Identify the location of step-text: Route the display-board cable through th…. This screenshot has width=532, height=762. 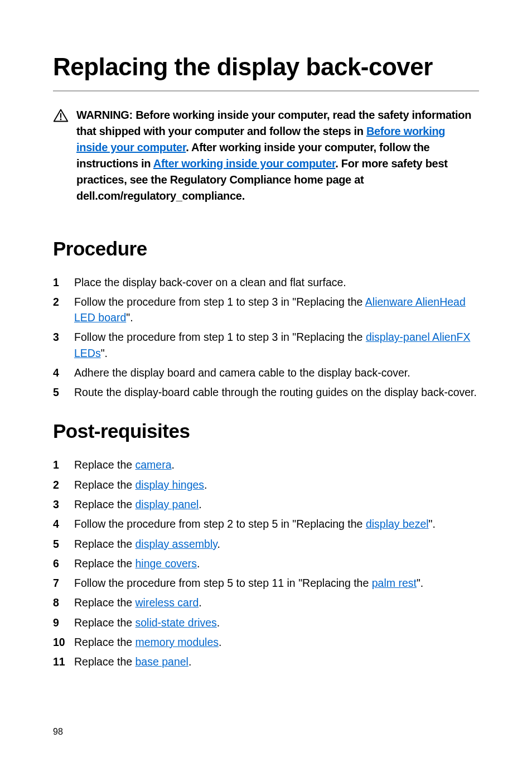
(275, 392).